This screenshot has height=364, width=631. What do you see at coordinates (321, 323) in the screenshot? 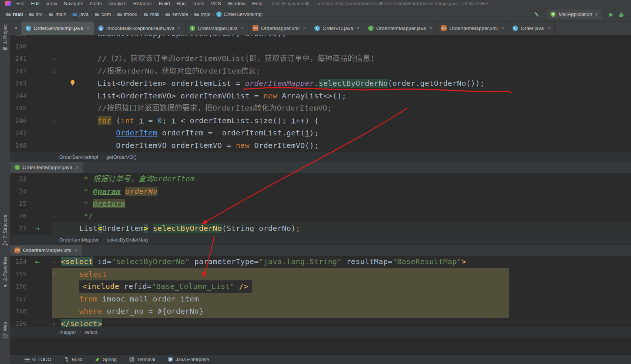
I see `code-line-159: 159⌂</select>` at bounding box center [321, 323].